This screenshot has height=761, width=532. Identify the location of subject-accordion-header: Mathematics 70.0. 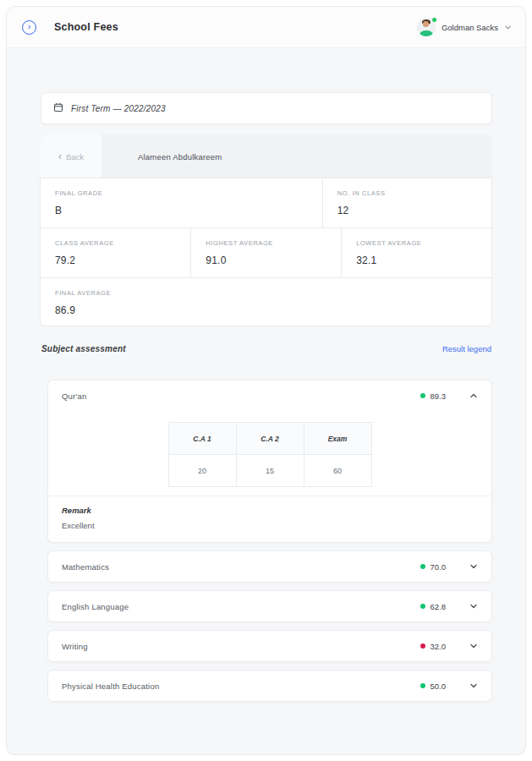
(270, 567).